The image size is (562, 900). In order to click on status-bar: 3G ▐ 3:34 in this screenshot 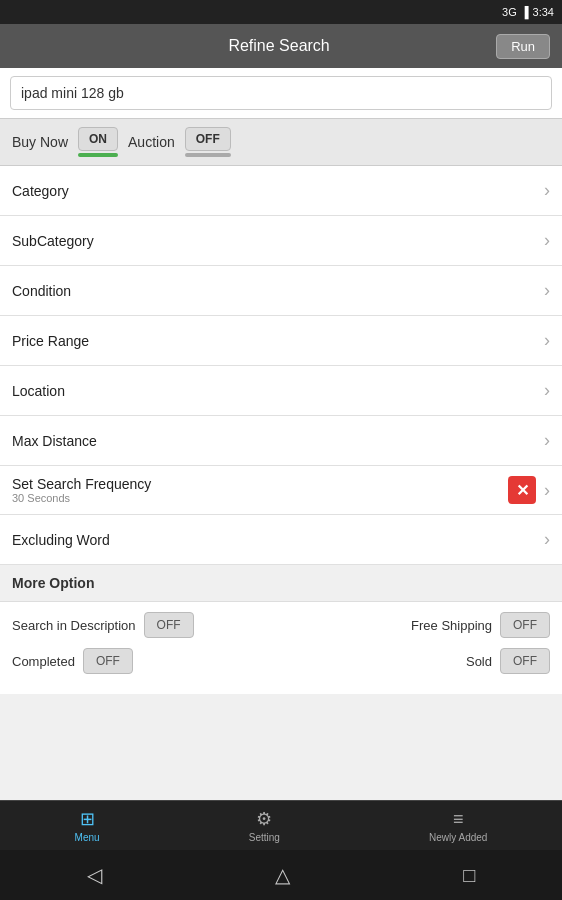, I will do `click(281, 12)`.